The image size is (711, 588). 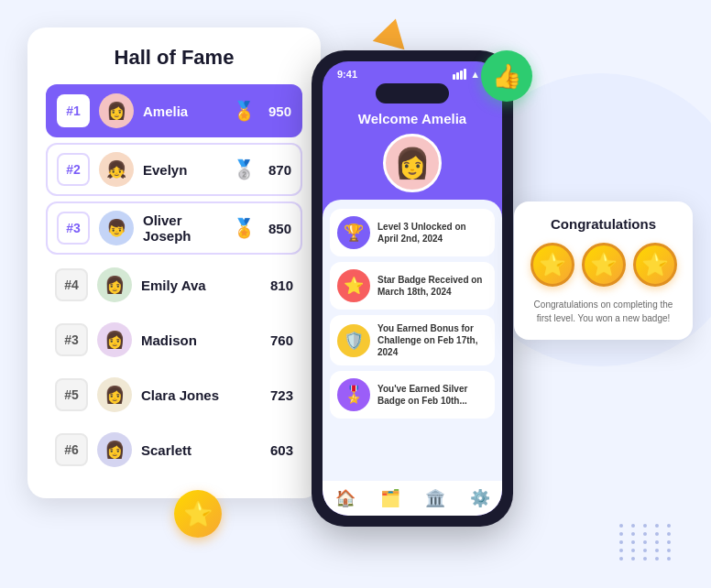 What do you see at coordinates (603, 311) in the screenshot?
I see `congrats-description: Congratulations on completing the first …` at bounding box center [603, 311].